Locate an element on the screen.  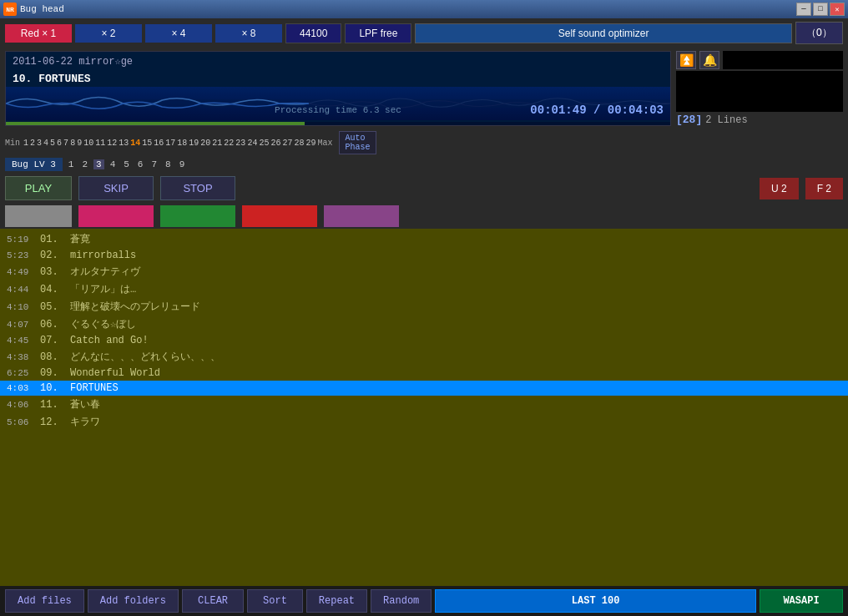
bug-num-5: 5 is located at coordinates (127, 164).